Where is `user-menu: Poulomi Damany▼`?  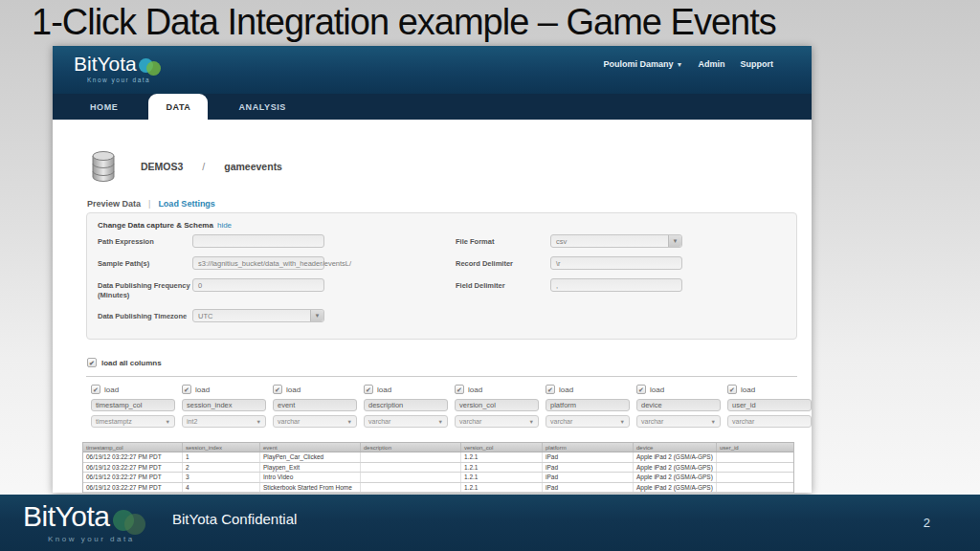
user-menu: Poulomi Damany▼ is located at coordinates (643, 64).